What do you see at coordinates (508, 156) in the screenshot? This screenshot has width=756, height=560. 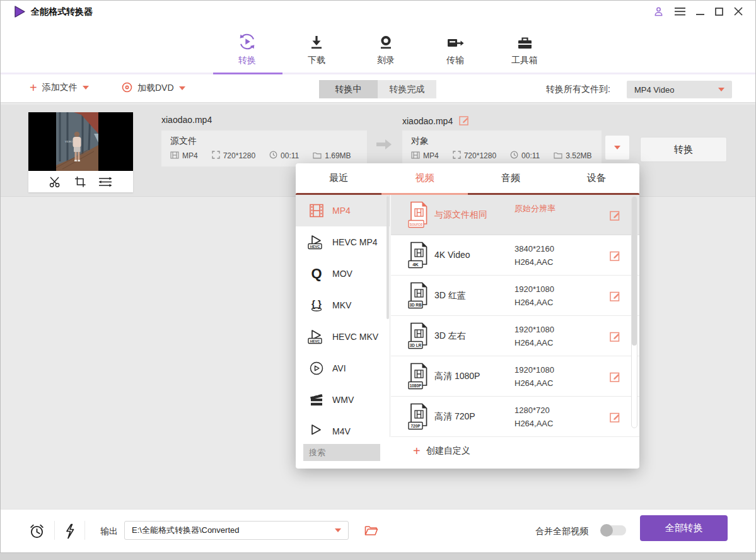 I see `target-info: MP4 720*1280 00:11 3.52MB` at bounding box center [508, 156].